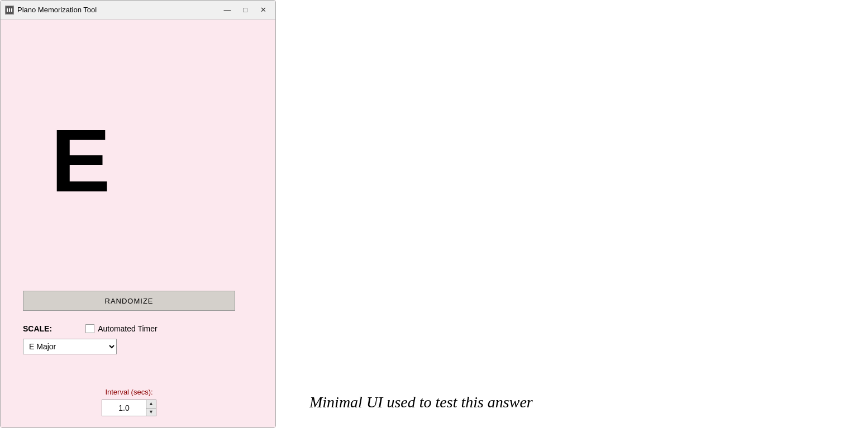  I want to click on interval-section: Interval (secs): ▲ ▼, so click(129, 402).